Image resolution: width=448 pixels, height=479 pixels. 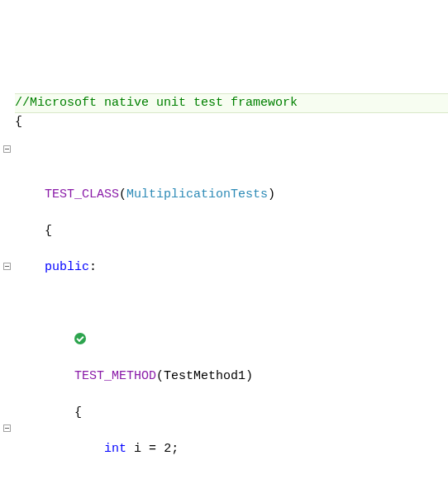 What do you see at coordinates (67, 268) in the screenshot?
I see `keyword-public: public` at bounding box center [67, 268].